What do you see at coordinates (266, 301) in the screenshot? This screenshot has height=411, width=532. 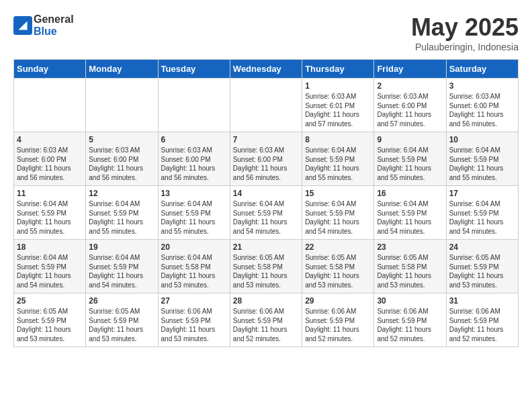 I see `day-number: 28` at bounding box center [266, 301].